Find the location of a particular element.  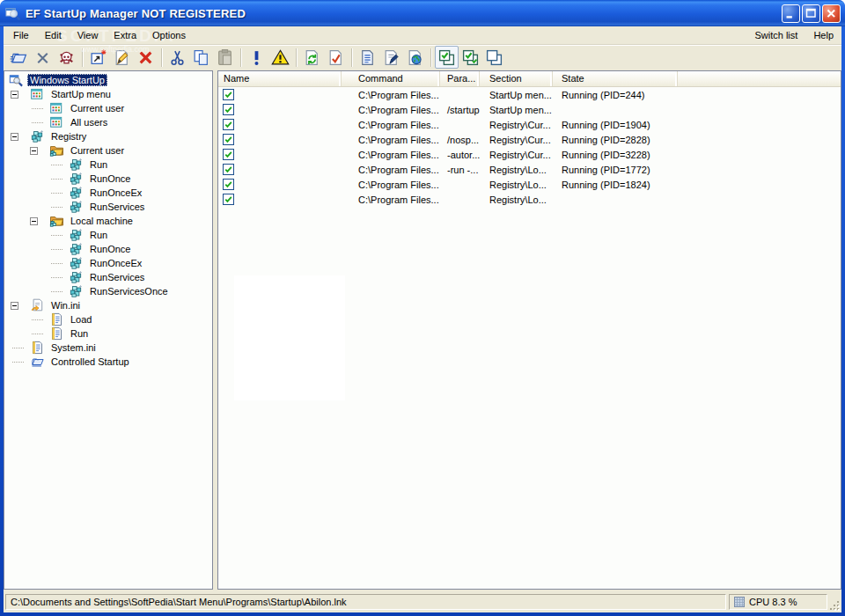

new-entry-button is located at coordinates (99, 57).